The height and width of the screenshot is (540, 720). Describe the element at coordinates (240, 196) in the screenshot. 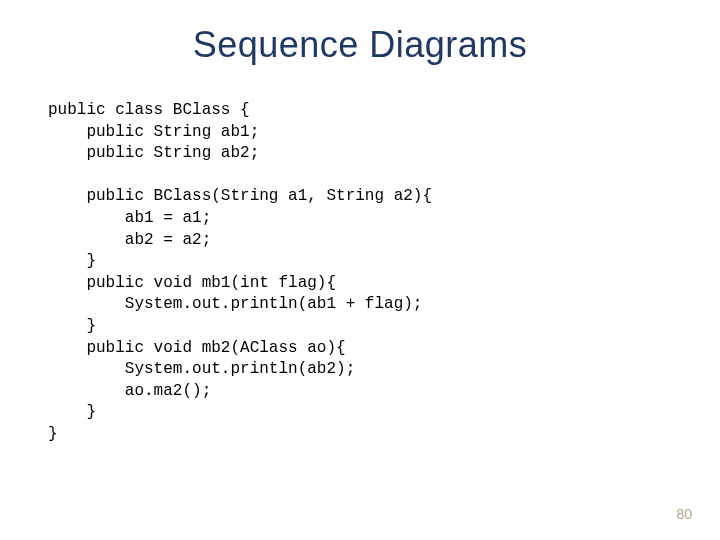

I see `code-line: public BClass(String a1, String a2){` at that location.